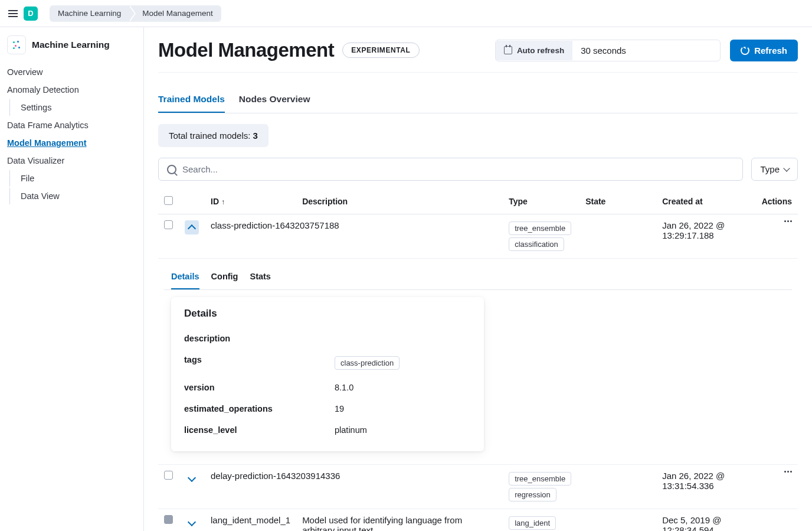  What do you see at coordinates (250, 202) in the screenshot?
I see `col-id: ID↑` at bounding box center [250, 202].